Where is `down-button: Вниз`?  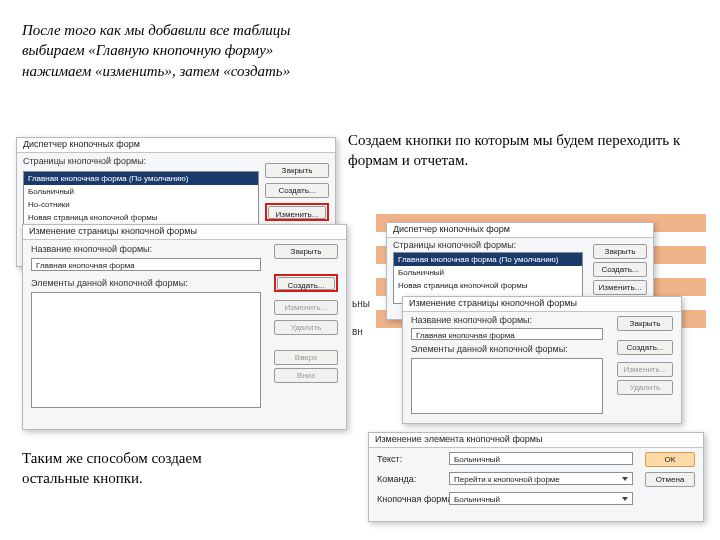
down-button: Вниз is located at coordinates (306, 376).